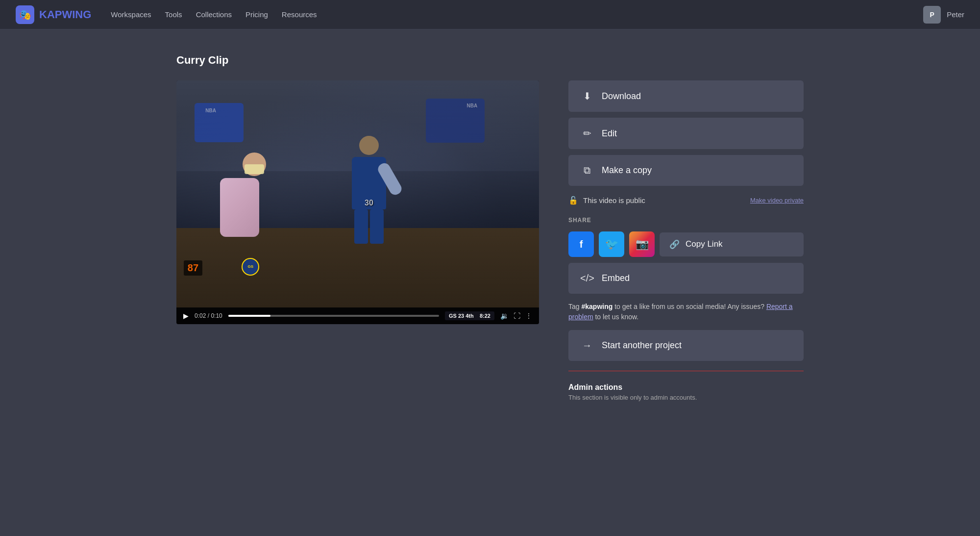 The height and width of the screenshot is (536, 980). Describe the element at coordinates (250, 267) in the screenshot. I see `gs-logo-area: GS` at that location.